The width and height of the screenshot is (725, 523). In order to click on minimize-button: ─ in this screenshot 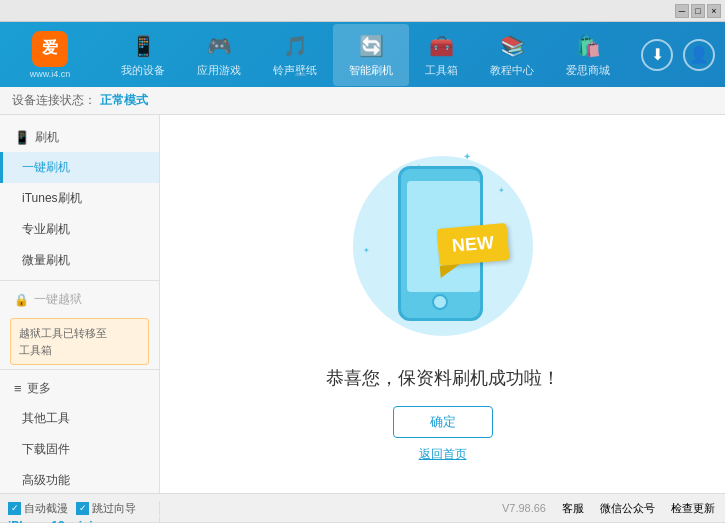, I will do `click(682, 11)`.